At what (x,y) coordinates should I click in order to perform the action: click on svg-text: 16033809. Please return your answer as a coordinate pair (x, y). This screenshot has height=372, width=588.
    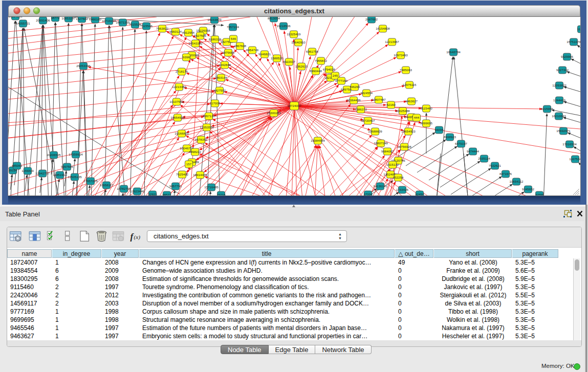
    Looking at the image, I should click on (214, 19).